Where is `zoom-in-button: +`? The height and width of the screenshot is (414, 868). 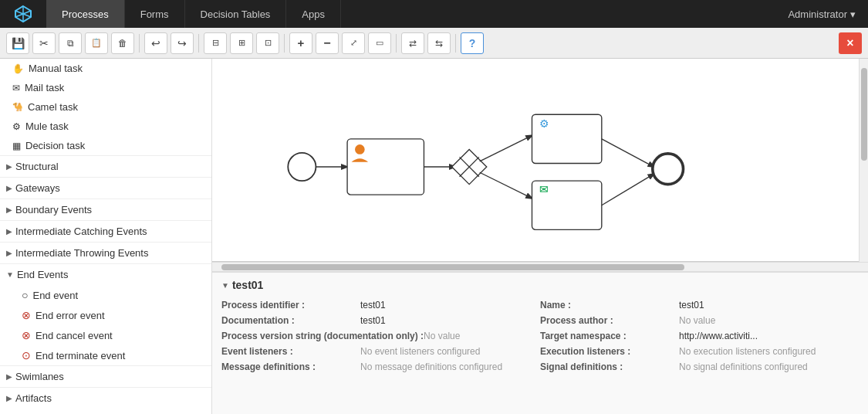
zoom-in-button: + is located at coordinates (301, 43).